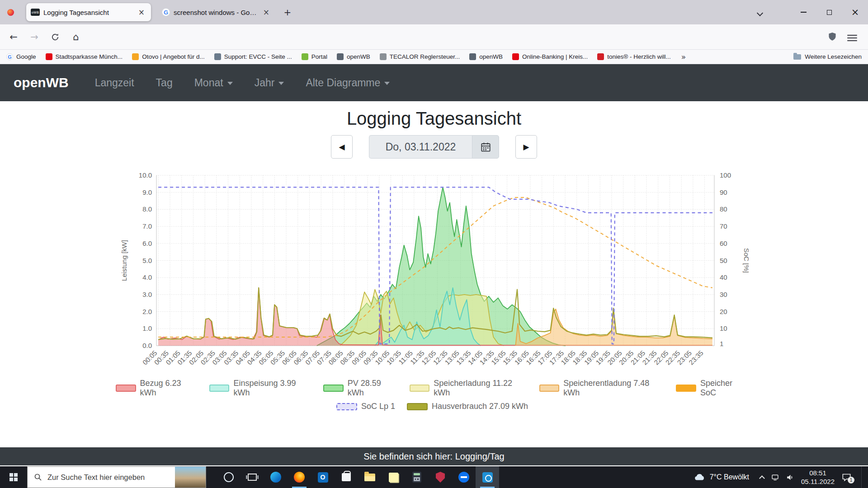  Describe the element at coordinates (722, 477) in the screenshot. I see `weather-widget: 7°C Bewölkt` at that location.